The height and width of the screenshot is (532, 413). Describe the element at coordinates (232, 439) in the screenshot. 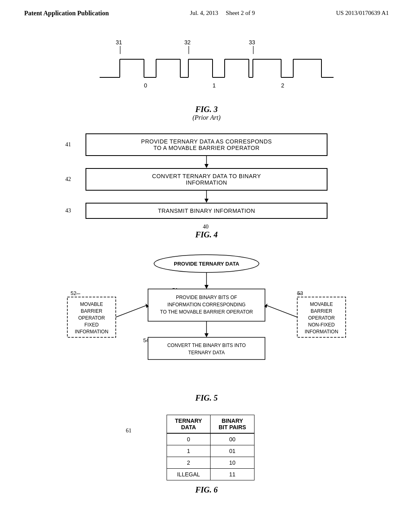

I see `fig6-binary-0: 00` at that location.